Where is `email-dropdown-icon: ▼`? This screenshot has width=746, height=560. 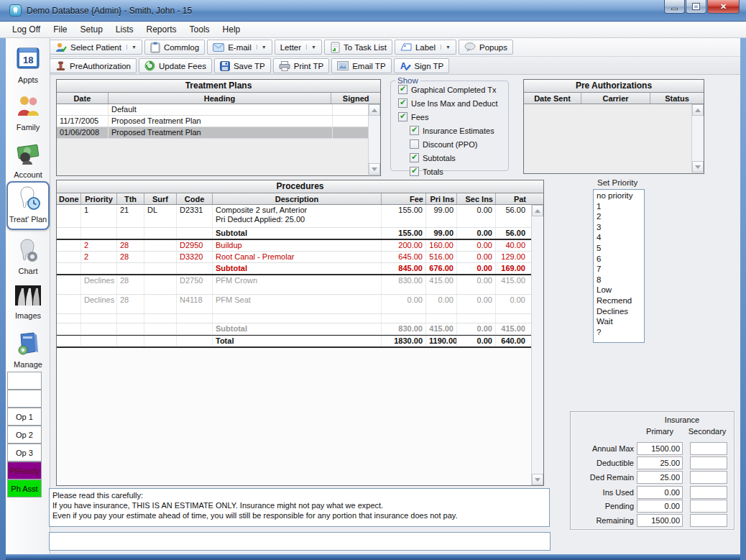
email-dropdown-icon: ▼ is located at coordinates (262, 47).